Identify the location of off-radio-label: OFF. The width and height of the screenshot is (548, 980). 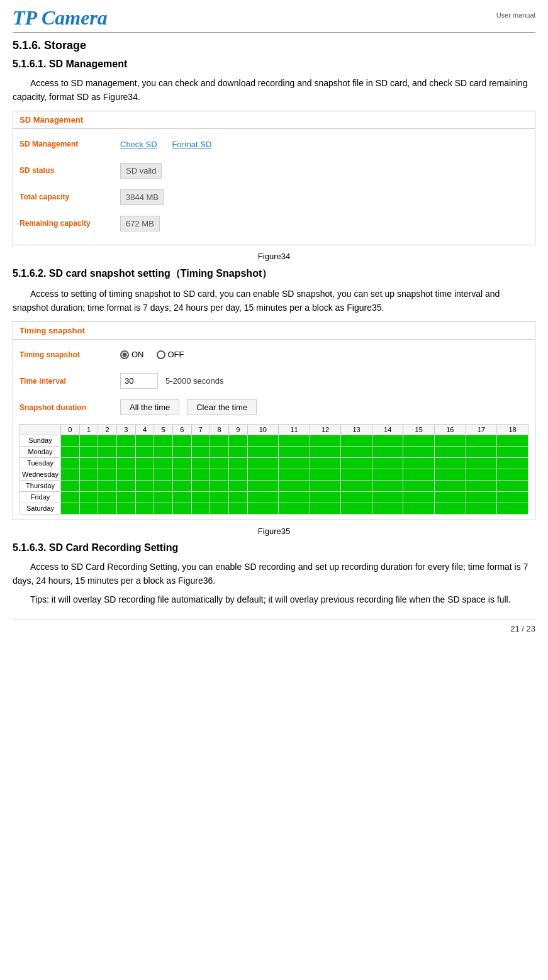
(171, 355).